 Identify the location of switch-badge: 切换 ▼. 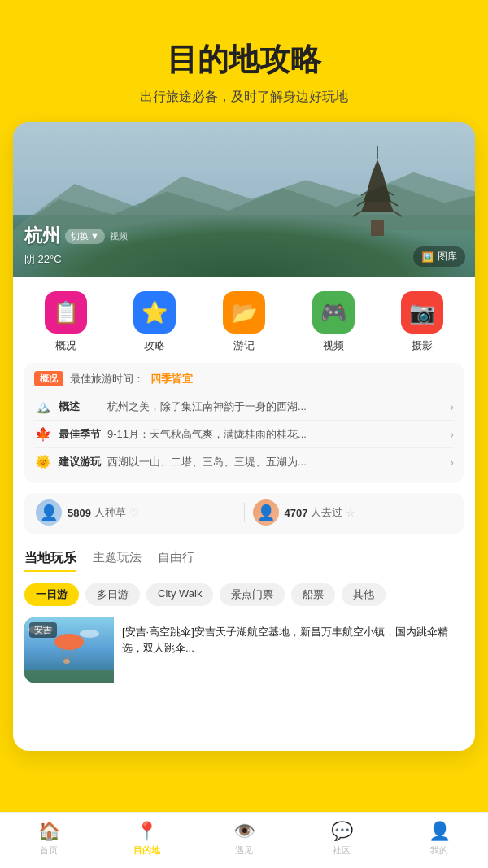
(85, 236).